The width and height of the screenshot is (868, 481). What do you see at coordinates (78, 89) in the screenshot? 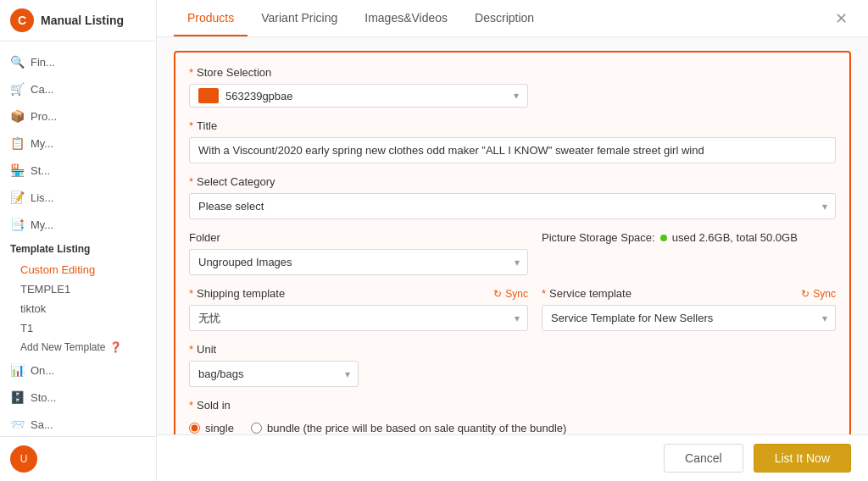
I see `sidebar-item-cart: 🛒 Ca...` at bounding box center [78, 89].